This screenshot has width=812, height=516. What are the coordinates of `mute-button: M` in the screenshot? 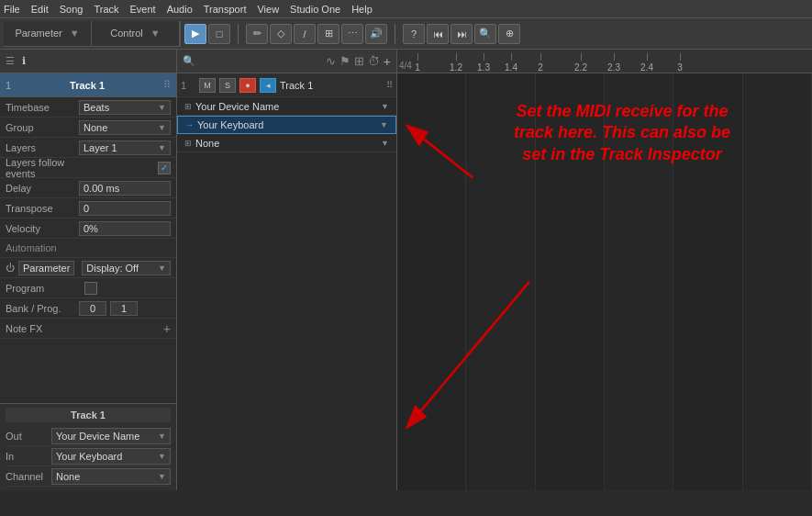 It's located at (207, 85).